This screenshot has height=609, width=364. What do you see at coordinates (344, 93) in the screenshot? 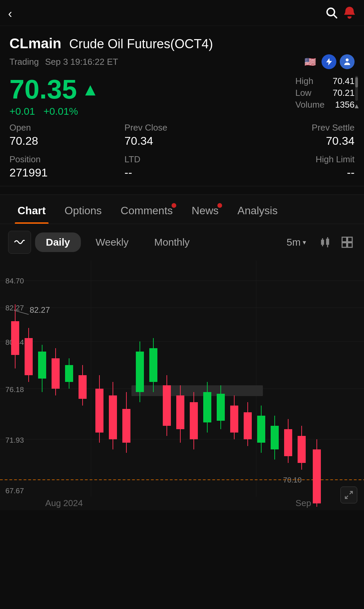
I see `low-value: 70.21` at bounding box center [344, 93].